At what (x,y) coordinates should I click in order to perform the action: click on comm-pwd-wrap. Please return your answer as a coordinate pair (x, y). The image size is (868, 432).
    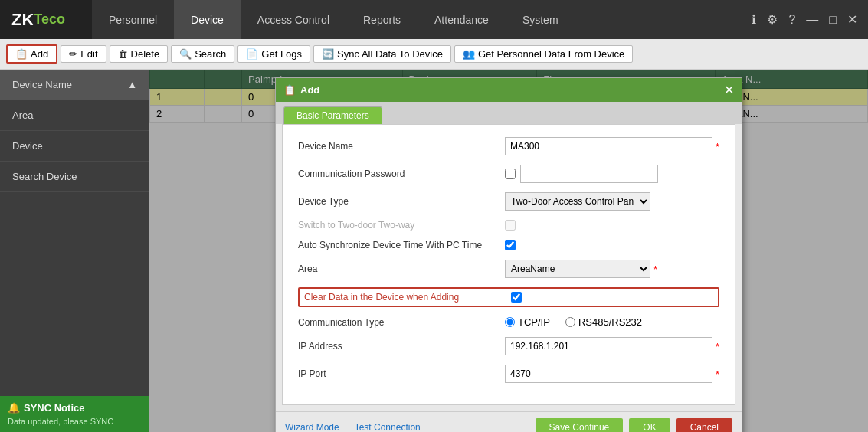
    Looking at the image, I should click on (581, 174).